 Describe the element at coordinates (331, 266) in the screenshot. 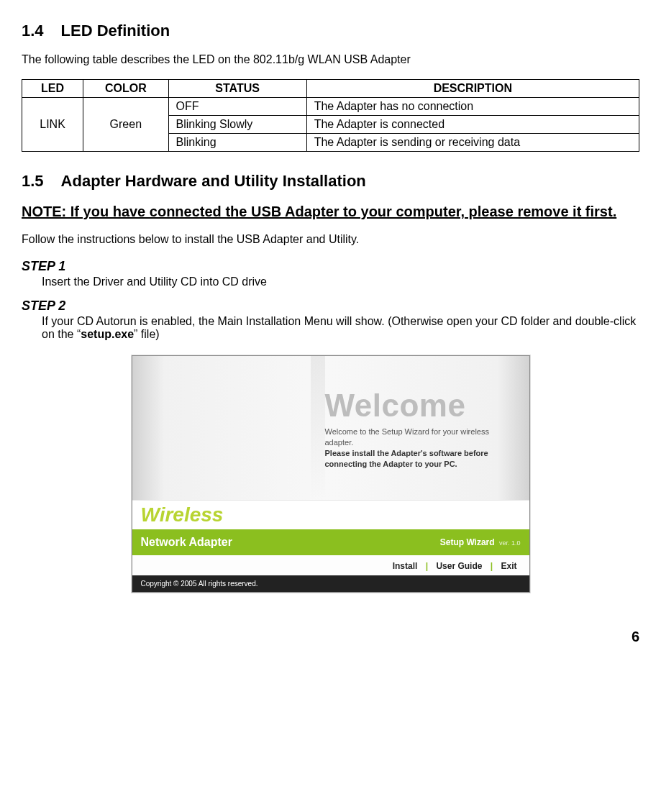

I see `step-1-title: STEP 1` at that location.